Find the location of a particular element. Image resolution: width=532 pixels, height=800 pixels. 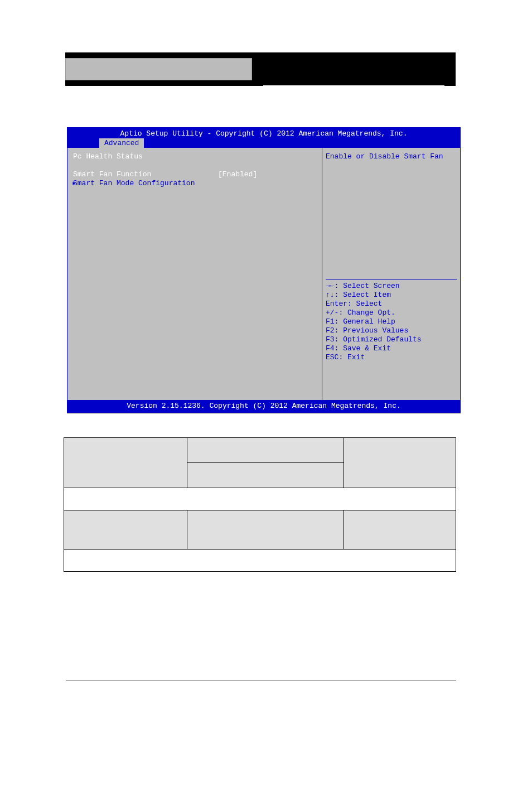

bios-titlebar: Aptio Setup Utility - Copyright (C) 2012… is located at coordinates (264, 137).